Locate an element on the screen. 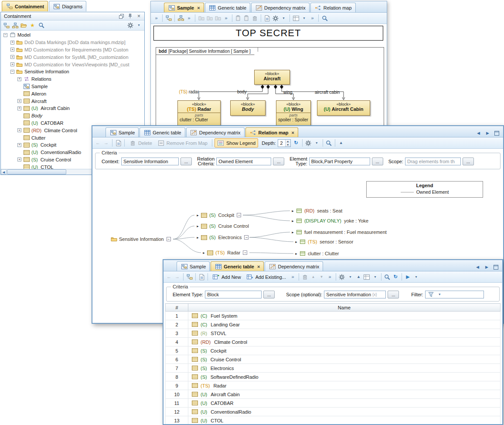  tree-item: +Relations is located at coordinates (72, 79).